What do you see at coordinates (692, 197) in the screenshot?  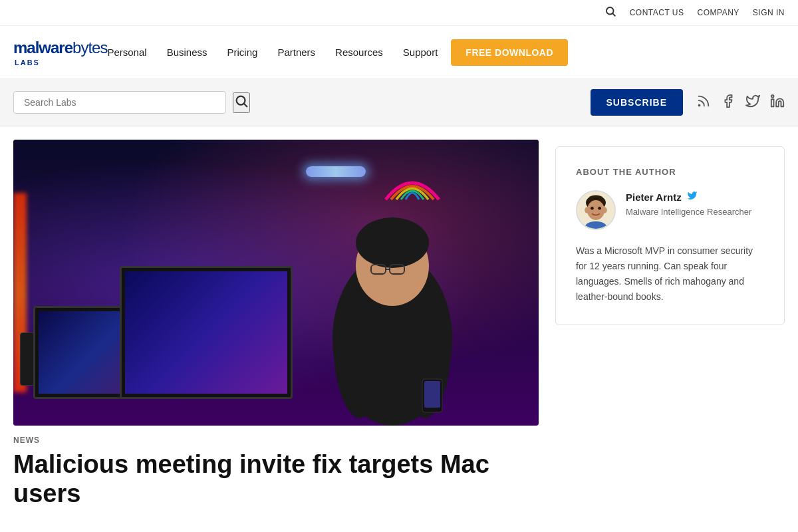 I see `author-twitter-icon` at bounding box center [692, 197].